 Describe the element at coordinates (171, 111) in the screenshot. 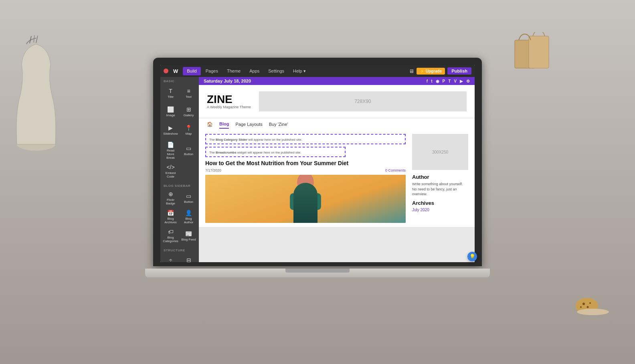

I see `sidebar-item-image: ⬜ Image` at that location.